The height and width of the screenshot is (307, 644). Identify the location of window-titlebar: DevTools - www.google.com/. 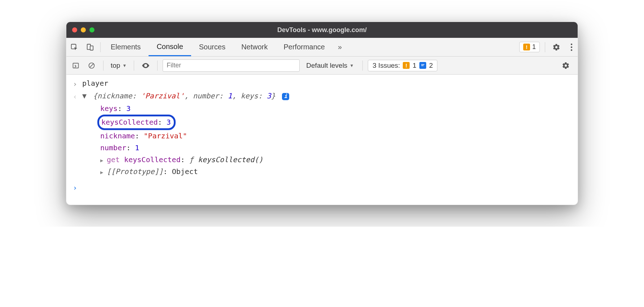
(322, 30).